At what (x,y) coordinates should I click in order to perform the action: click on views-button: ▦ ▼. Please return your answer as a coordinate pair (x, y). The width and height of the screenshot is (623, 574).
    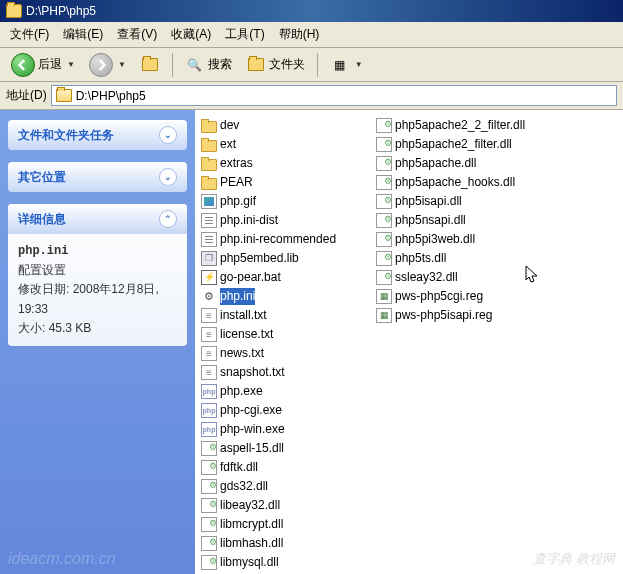
    Looking at the image, I should click on (346, 65).